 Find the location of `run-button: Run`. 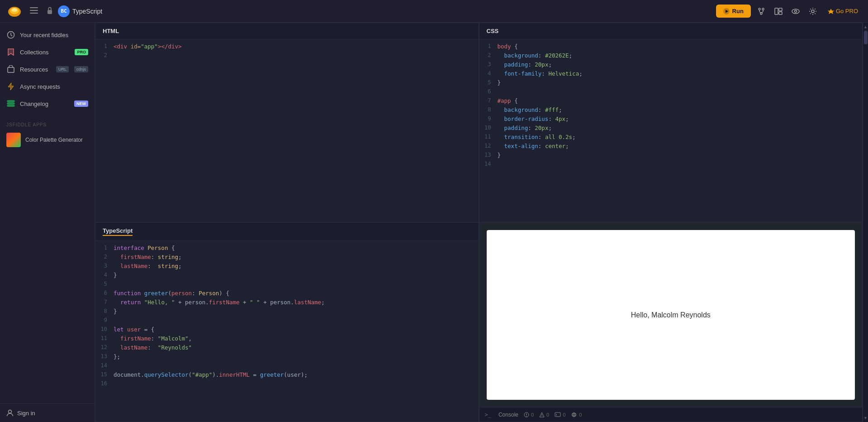

run-button: Run is located at coordinates (734, 11).